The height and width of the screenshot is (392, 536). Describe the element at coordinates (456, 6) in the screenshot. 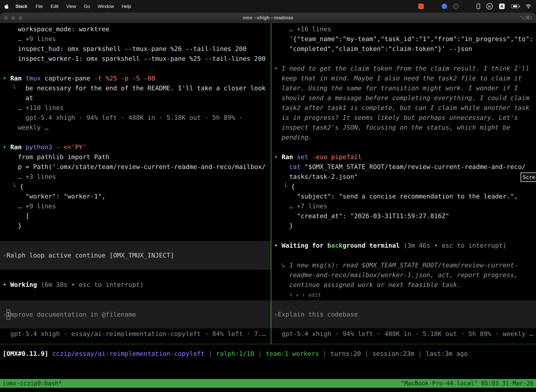

I see `dark-disc-icon` at that location.